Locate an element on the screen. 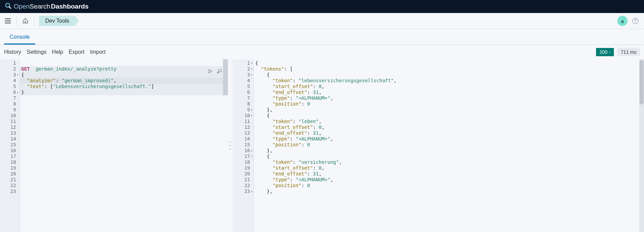 Image resolution: width=644 pixels, height=232 pixels. export-link: Export is located at coordinates (77, 52).